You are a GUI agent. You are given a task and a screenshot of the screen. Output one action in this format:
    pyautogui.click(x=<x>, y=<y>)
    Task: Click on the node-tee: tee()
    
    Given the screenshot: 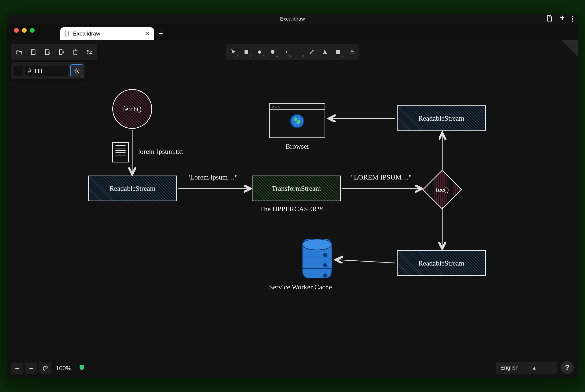 What is the action you would take?
    pyautogui.click(x=442, y=190)
    